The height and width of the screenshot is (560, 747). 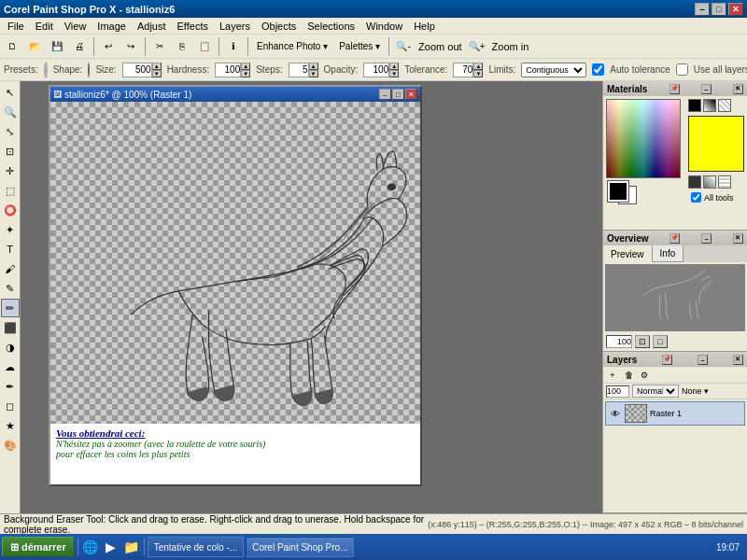 I want to click on overview-zoom-input: 100, so click(x=619, y=342).